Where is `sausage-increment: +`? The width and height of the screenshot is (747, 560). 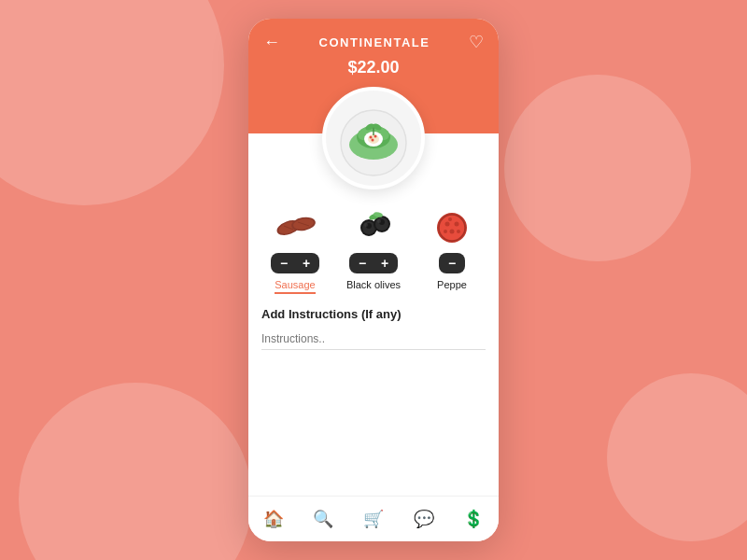 sausage-increment: + is located at coordinates (306, 263).